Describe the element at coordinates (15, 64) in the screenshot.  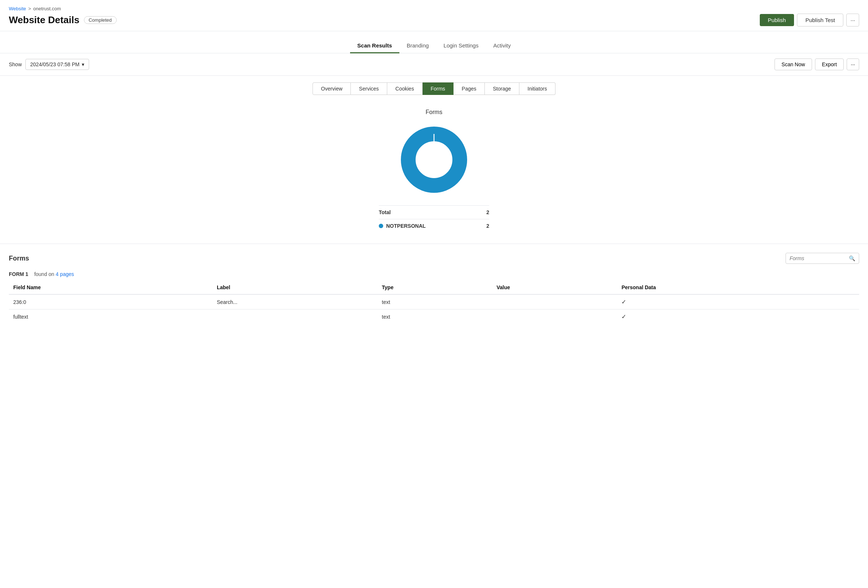
I see `show-label: Show` at that location.